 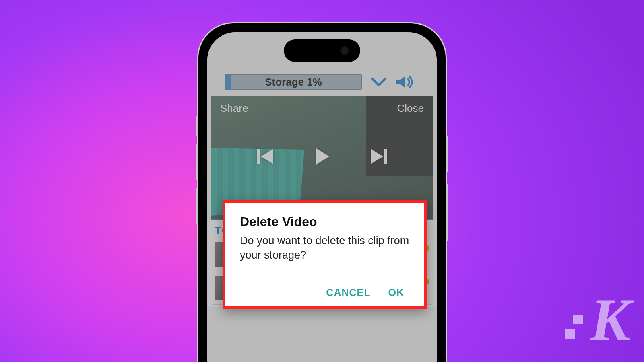 I want to click on play-icon, so click(x=322, y=157).